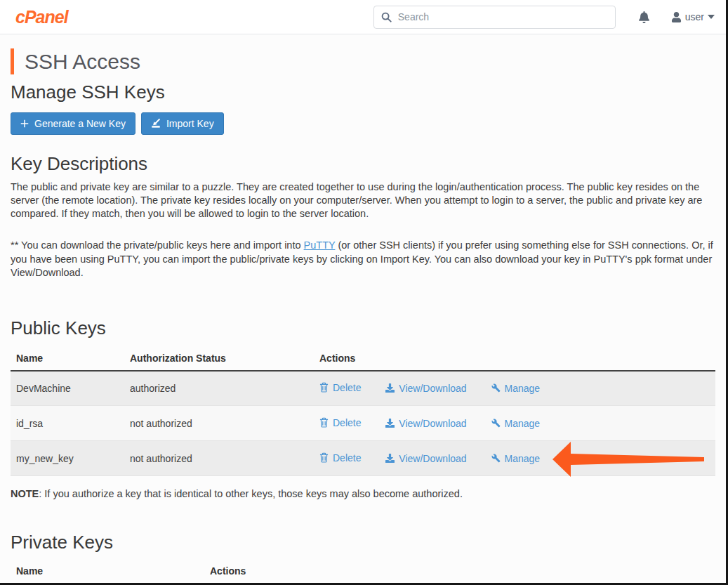  What do you see at coordinates (363, 62) in the screenshot?
I see `page-title-row: SSH Access` at bounding box center [363, 62].